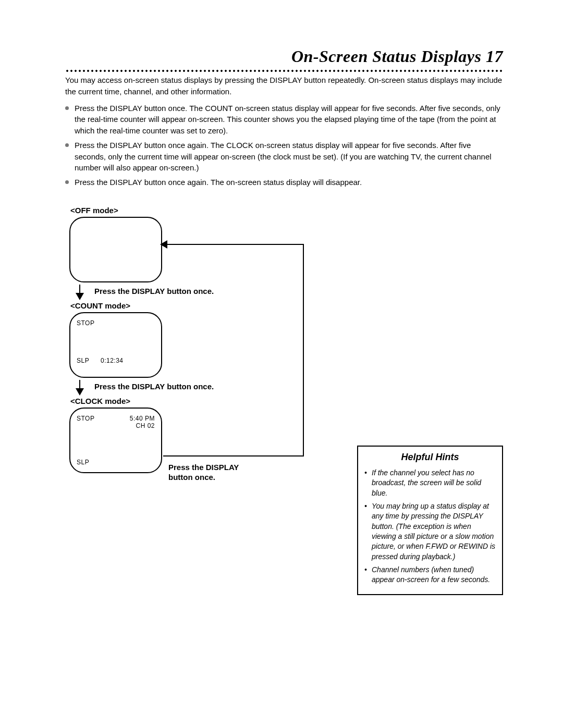  What do you see at coordinates (85, 418) in the screenshot?
I see `clock-status: STOP` at bounding box center [85, 418].